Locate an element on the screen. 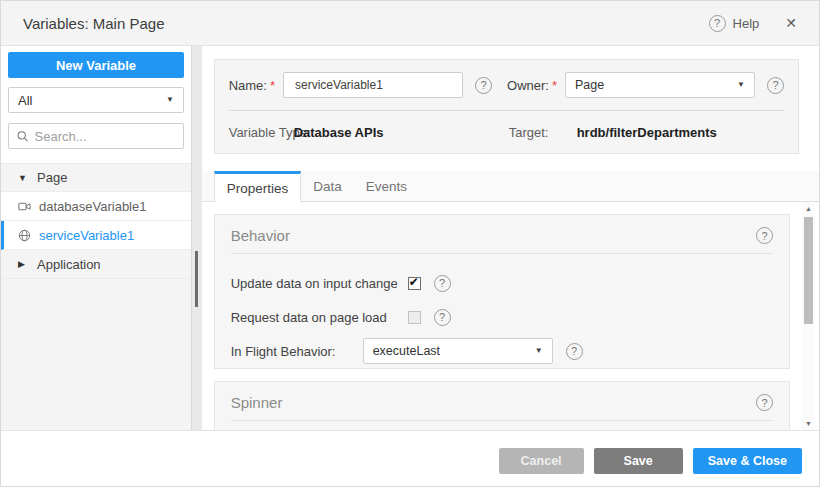  filter-selected-value: All is located at coordinates (25, 100).